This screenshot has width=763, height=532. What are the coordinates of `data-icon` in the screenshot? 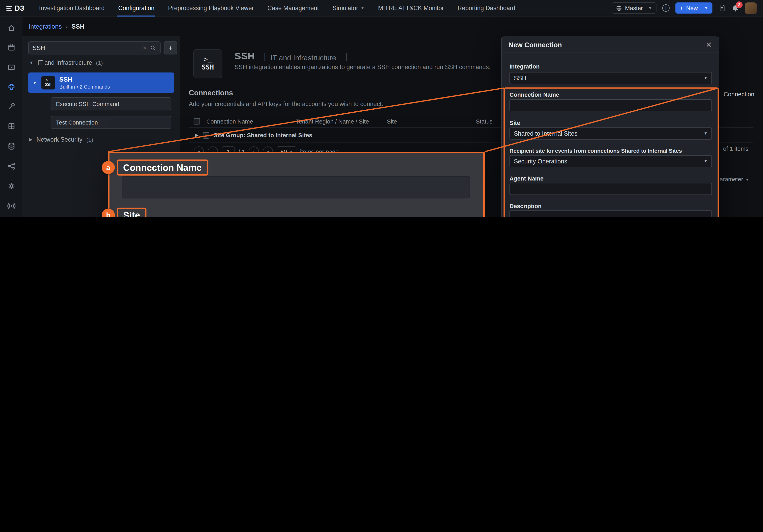 It's located at (11, 146).